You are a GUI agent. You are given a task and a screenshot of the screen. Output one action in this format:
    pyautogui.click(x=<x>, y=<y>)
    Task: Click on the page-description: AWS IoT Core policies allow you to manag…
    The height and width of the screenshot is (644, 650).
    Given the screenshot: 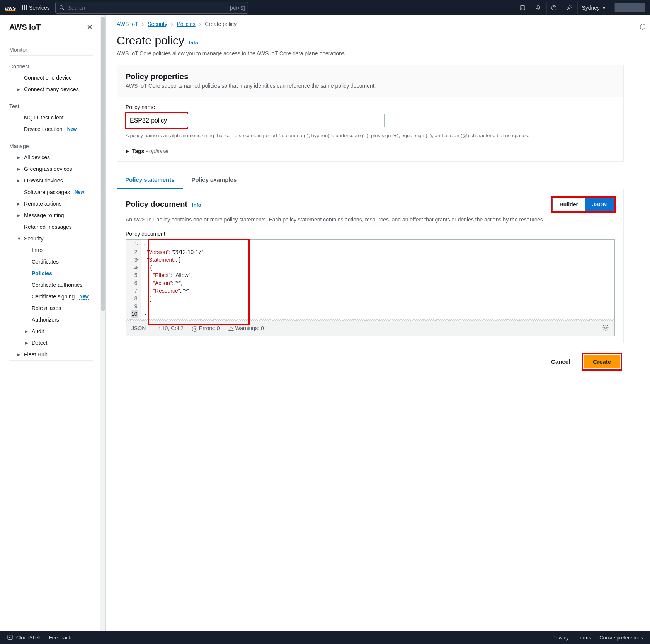 What is the action you would take?
    pyautogui.click(x=370, y=53)
    